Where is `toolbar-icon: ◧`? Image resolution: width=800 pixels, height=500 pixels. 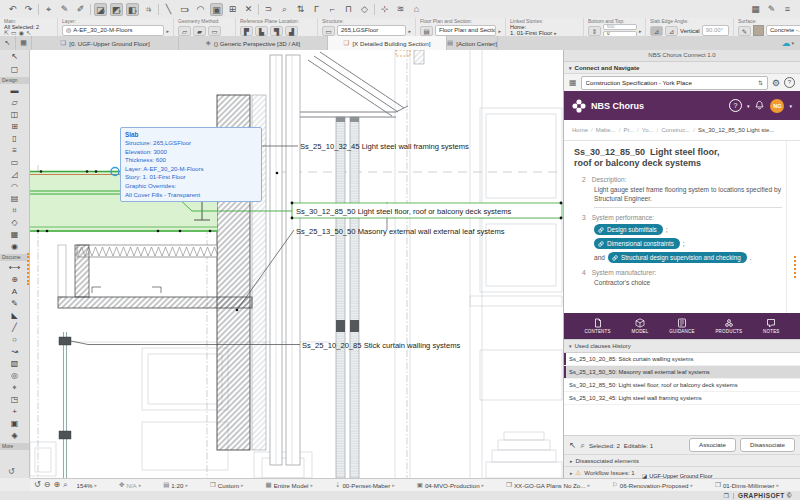
toolbar-icon: ◧ is located at coordinates (132, 10).